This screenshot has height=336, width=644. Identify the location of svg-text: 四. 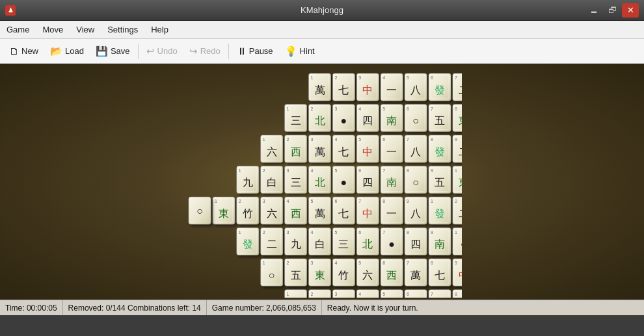
(368, 182).